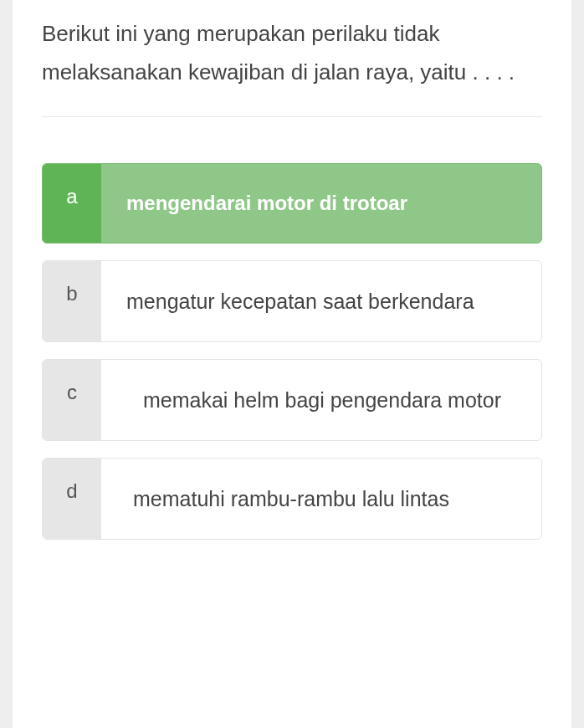 This screenshot has width=584, height=728. I want to click on option-key-b: b, so click(72, 301).